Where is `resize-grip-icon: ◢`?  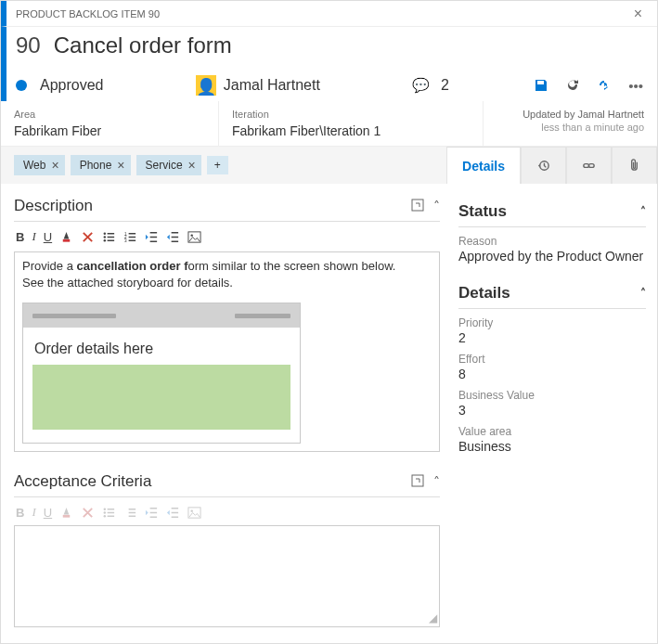
resize-grip-icon: ◢ is located at coordinates (432, 618).